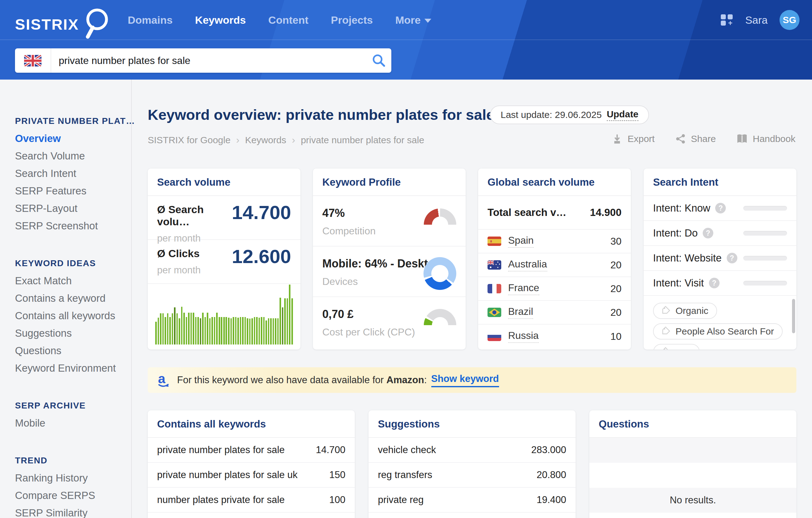 Image resolution: width=812 pixels, height=518 pixels. I want to click on tag-pill: Organic, so click(685, 311).